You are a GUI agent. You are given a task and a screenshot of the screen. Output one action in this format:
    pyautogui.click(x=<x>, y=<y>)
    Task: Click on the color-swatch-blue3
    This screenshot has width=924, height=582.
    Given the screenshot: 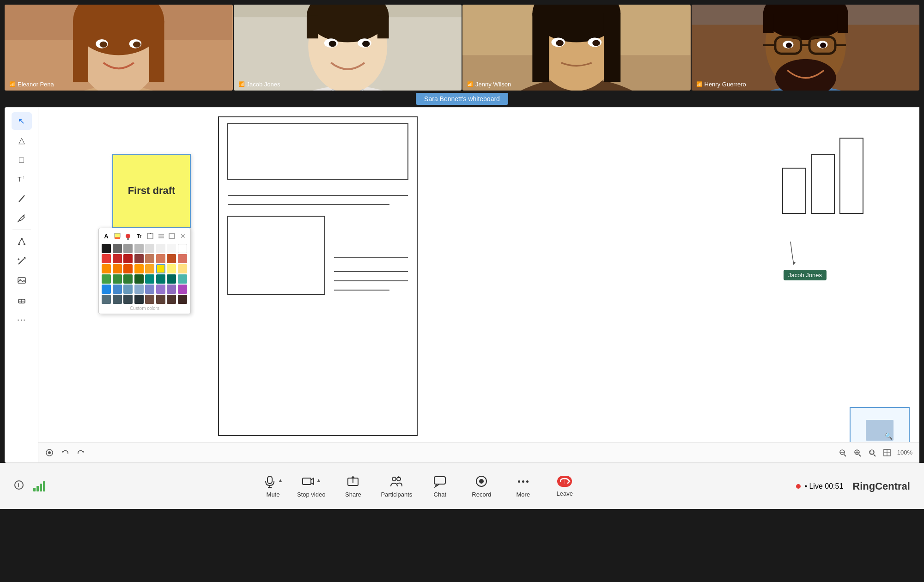 What is the action you would take?
    pyautogui.click(x=128, y=289)
    